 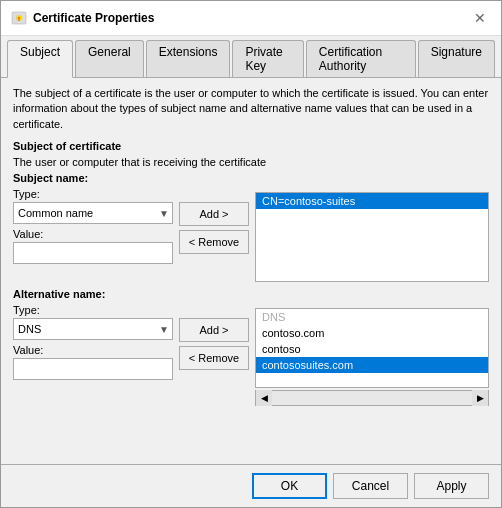 I want to click on scroll-right-button: ▶, so click(x=480, y=398).